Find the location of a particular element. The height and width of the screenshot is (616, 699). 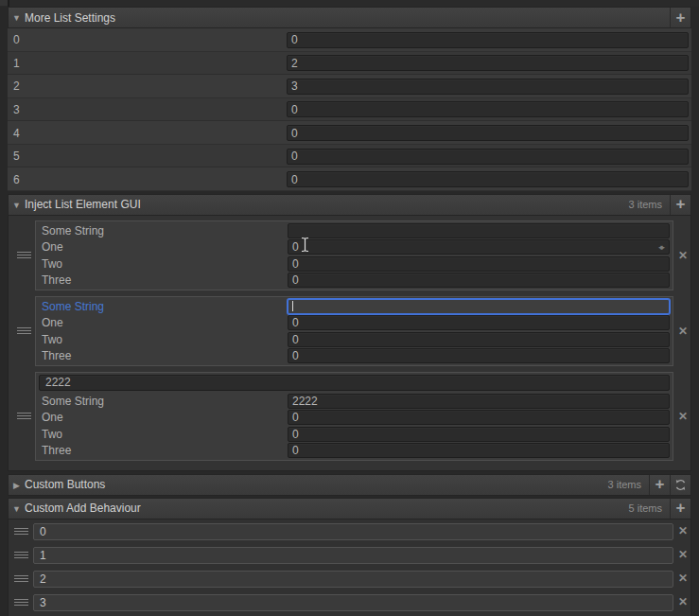

section-header-inject-list: ▼ Inject List Element GUI 3 items + is located at coordinates (350, 204).